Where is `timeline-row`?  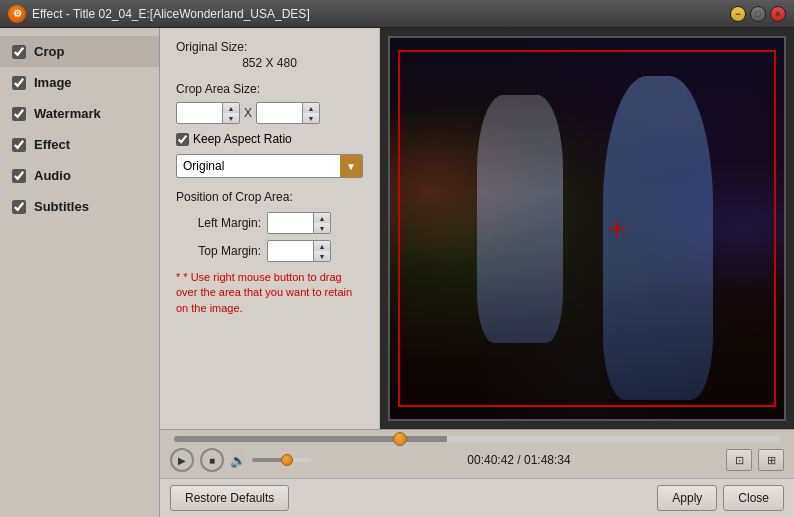 timeline-row is located at coordinates (477, 439).